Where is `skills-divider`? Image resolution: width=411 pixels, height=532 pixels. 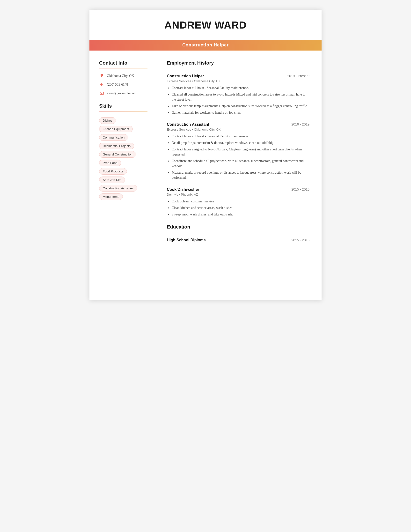
skills-divider is located at coordinates (123, 111).